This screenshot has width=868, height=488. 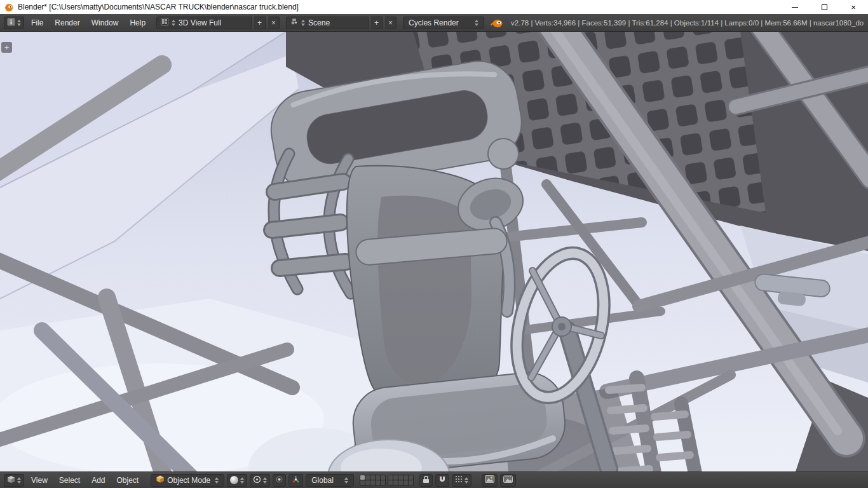 What do you see at coordinates (461, 480) in the screenshot?
I see `snap-element-selector` at bounding box center [461, 480].